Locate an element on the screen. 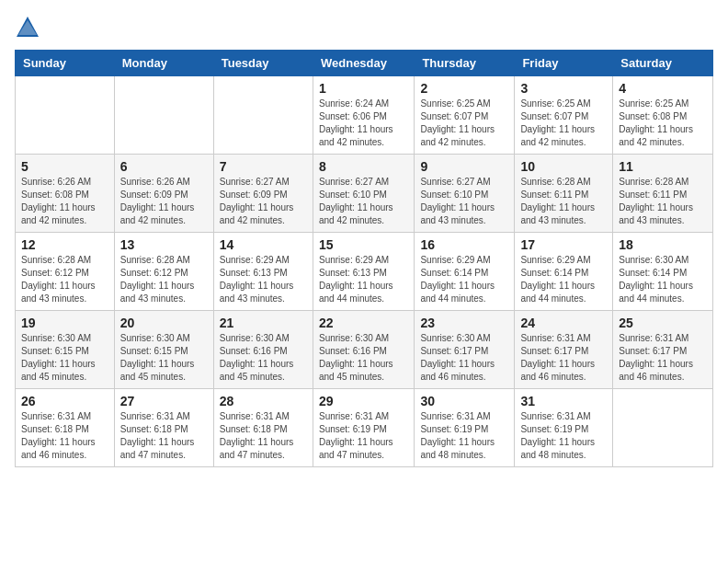 This screenshot has height=563, width=728. day-number: 30 is located at coordinates (464, 401).